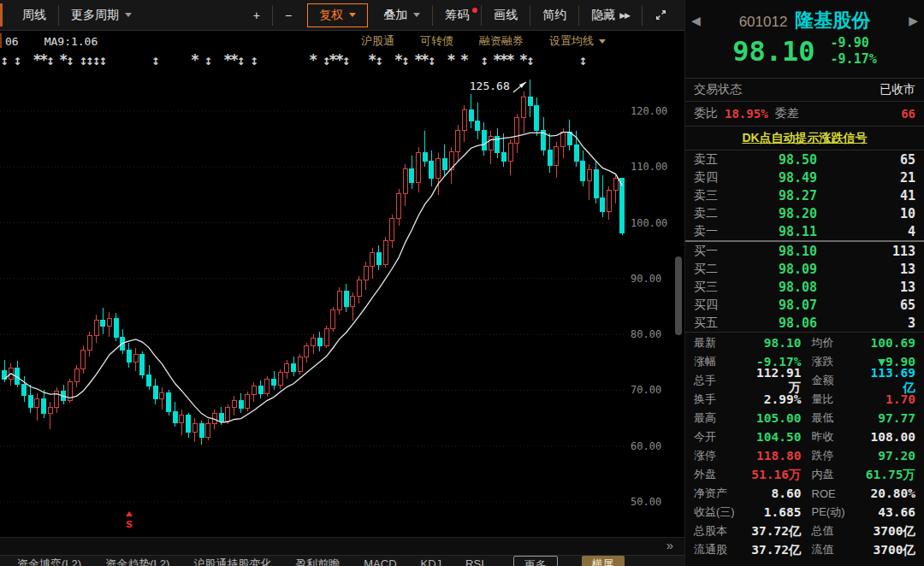 This screenshot has width=924, height=566. I want to click on next-stock-button: ▶, so click(914, 21).